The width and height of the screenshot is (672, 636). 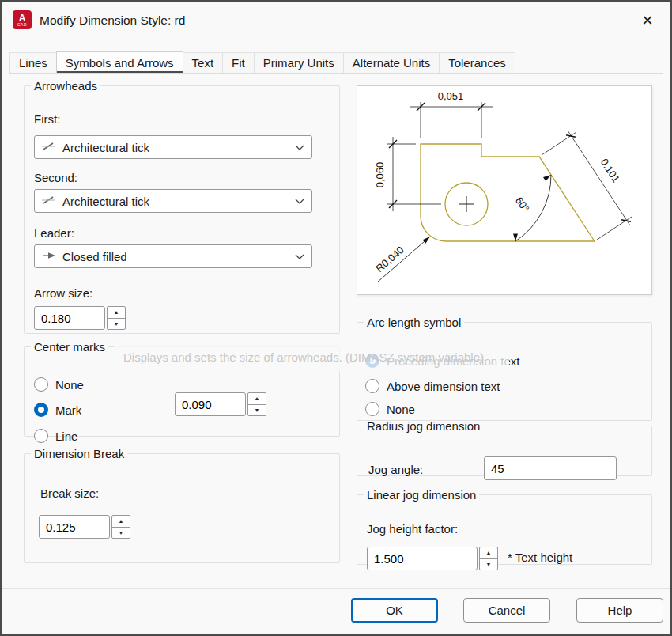 I want to click on break-size-stepper, so click(x=85, y=527).